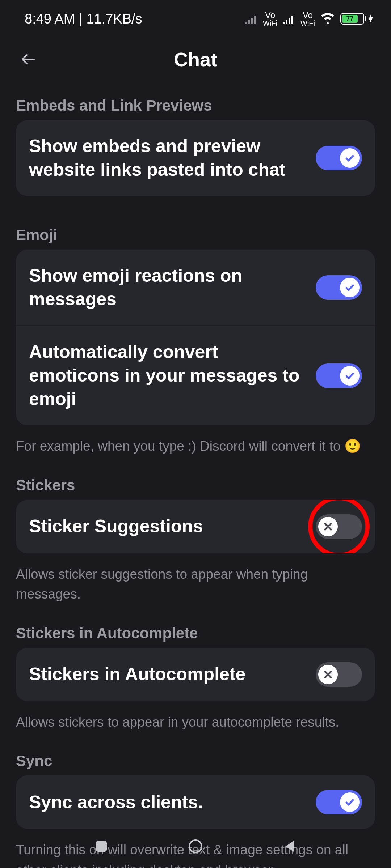 This screenshot has width=391, height=868. Describe the element at coordinates (196, 288) in the screenshot. I see `row-emoji-reactions: Show emoji reactions on messages` at that location.